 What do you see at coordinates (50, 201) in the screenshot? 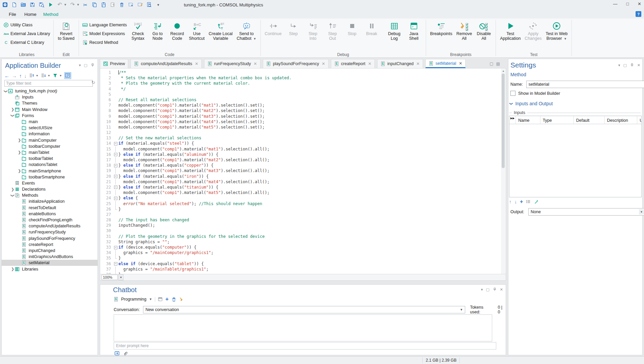
I see `tree-item-initializeApplication: initializeApplication` at bounding box center [50, 201].